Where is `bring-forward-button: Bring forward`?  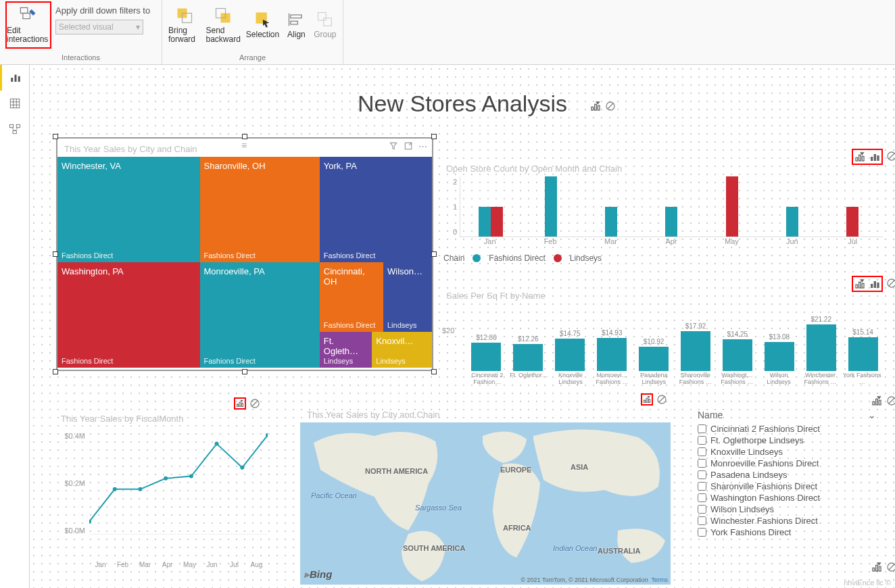 bring-forward-button: Bring forward is located at coordinates (184, 25).